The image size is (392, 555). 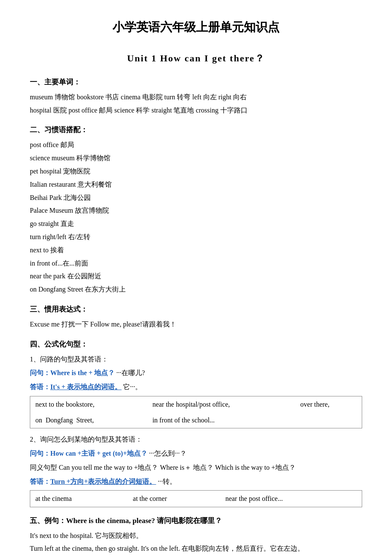 I want to click on unit-title: Unit 1 How can I get there？, so click(x=196, y=58).